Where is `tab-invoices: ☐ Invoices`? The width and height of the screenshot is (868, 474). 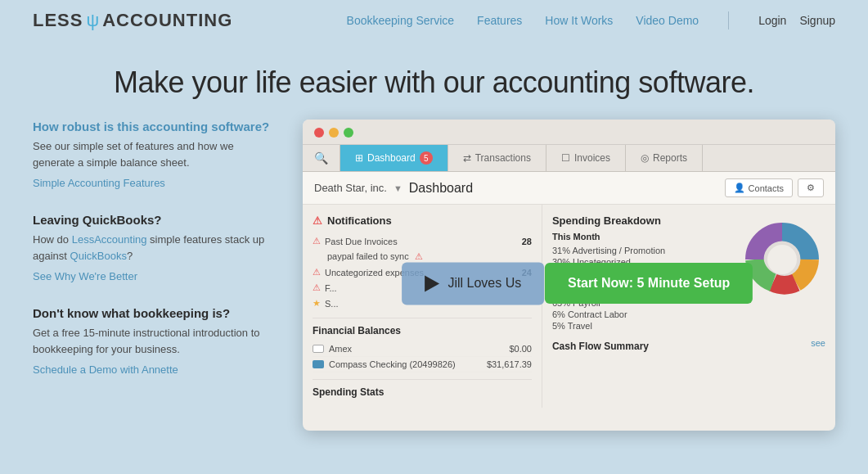
tab-invoices: ☐ Invoices is located at coordinates (586, 158).